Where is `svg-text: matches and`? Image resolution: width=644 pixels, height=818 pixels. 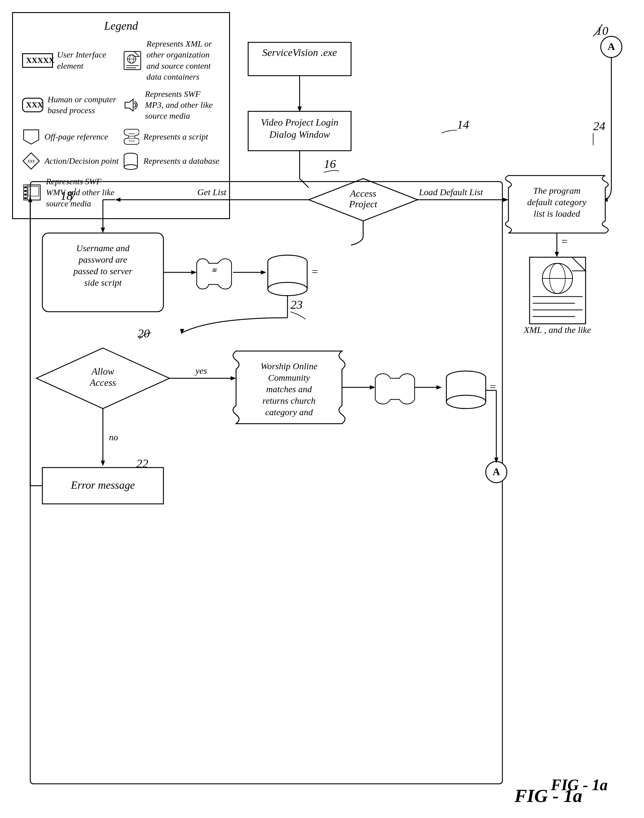 svg-text: matches and is located at coordinates (289, 389).